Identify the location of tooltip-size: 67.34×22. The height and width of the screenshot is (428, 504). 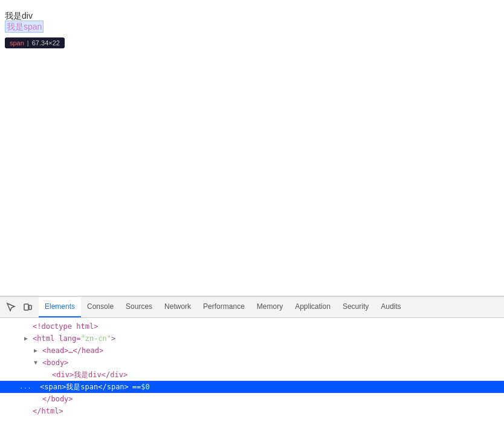
(46, 43).